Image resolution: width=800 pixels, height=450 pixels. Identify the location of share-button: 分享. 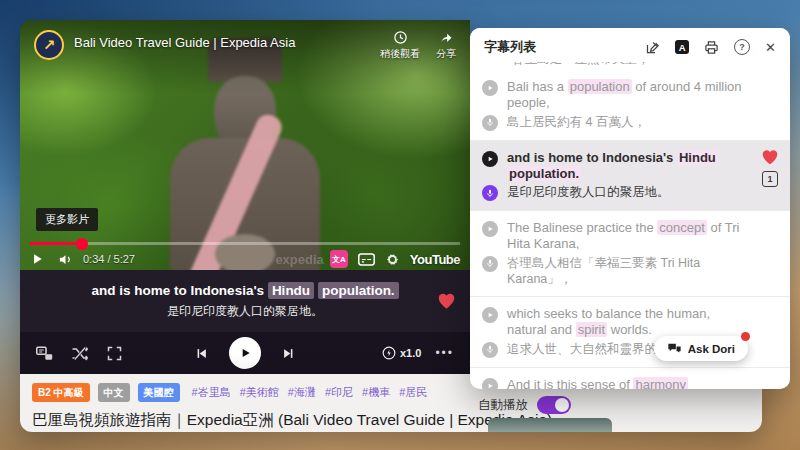
(446, 46).